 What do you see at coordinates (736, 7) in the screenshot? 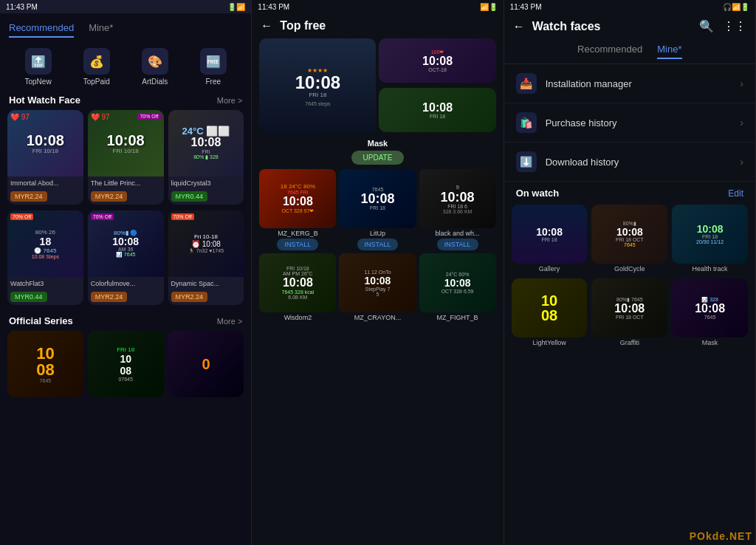
I see `status-icons-p3: 🎧📶🔋` at bounding box center [736, 7].